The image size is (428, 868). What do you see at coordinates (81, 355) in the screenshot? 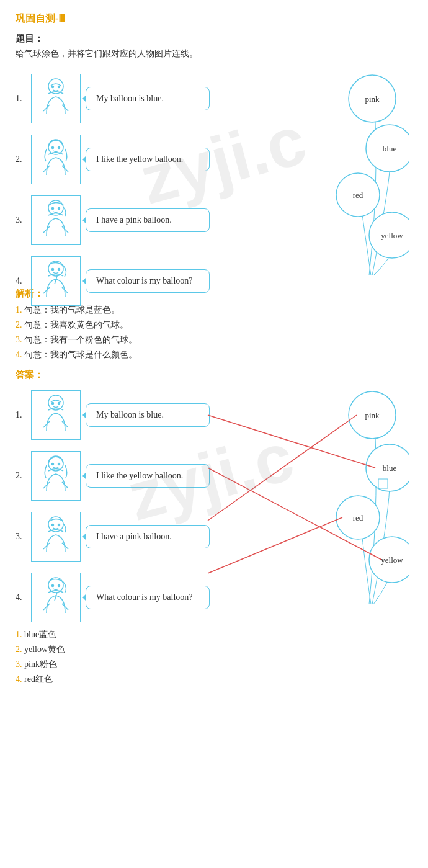
I see `analysis-text-4: 句意：我的气球是什么颜色。` at bounding box center [81, 355].